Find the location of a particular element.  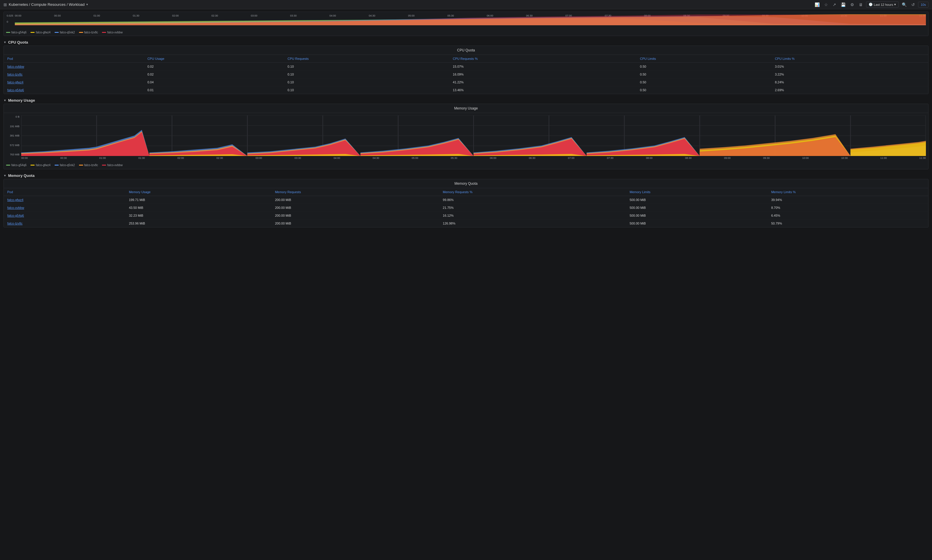

mx-0830: 08:30 is located at coordinates (688, 159).